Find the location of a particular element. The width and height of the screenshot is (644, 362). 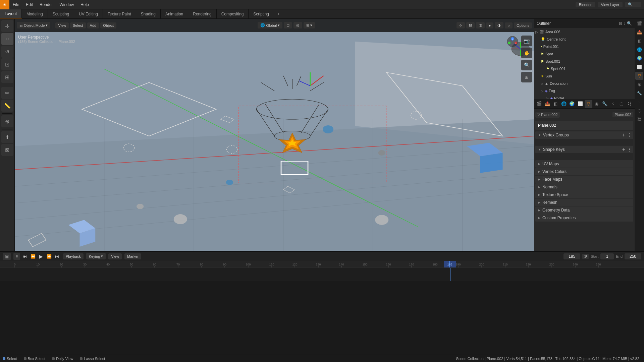

outliner-search-btn: 🔍 is located at coordinates (629, 23).